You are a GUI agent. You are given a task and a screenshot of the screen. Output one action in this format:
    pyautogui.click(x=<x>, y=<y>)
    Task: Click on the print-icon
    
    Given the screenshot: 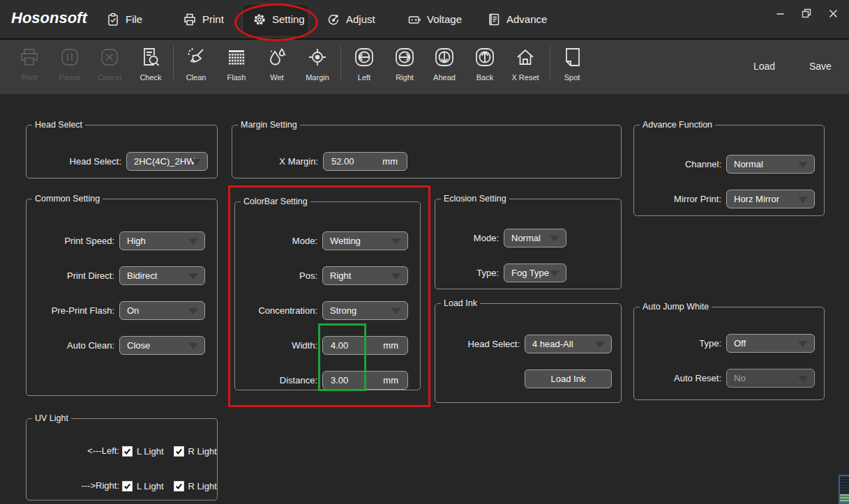 What is the action you would take?
    pyautogui.click(x=29, y=57)
    